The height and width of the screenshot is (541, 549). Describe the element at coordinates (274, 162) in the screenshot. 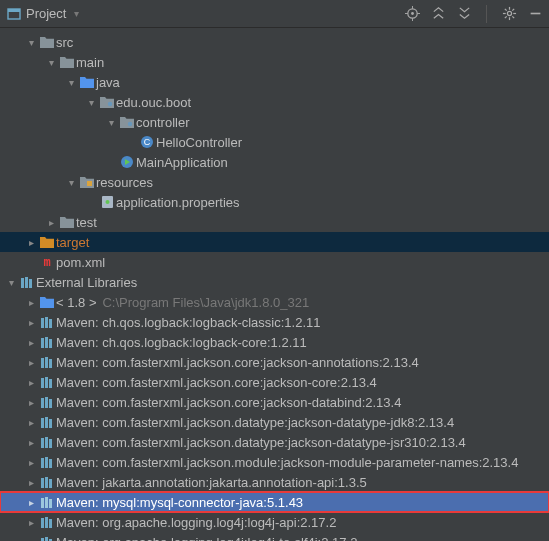

I see `tree-node-main-application: MainApplication` at that location.